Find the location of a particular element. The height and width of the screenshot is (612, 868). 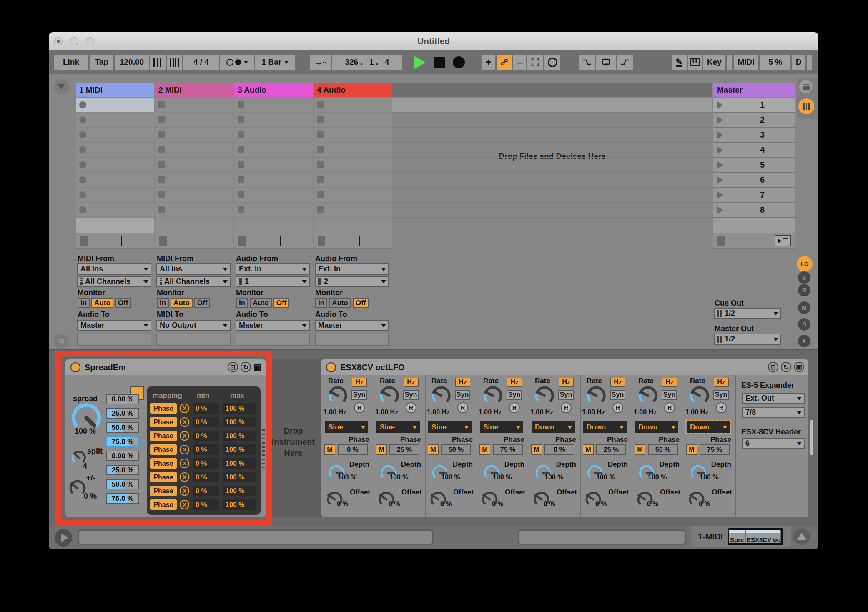

spread-value-box: 75.0 % is located at coordinates (123, 499).